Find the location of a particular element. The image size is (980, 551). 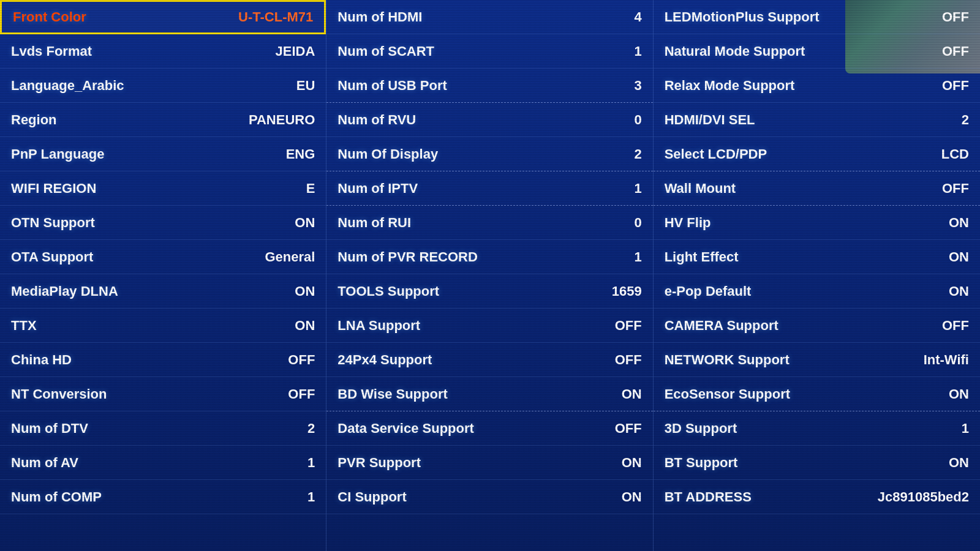

row-label: Front Color is located at coordinates (50, 17).